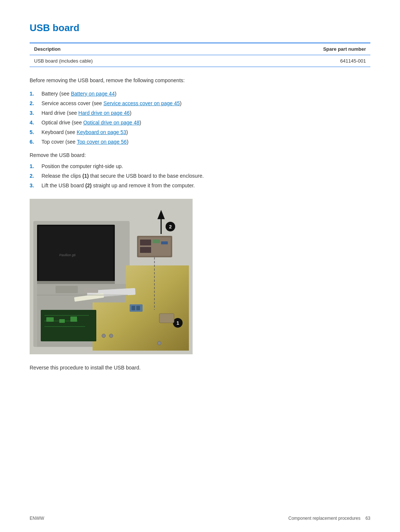 This screenshot has width=400, height=532. Describe the element at coordinates (36, 113) in the screenshot. I see `list-number-3: 3.` at that location.